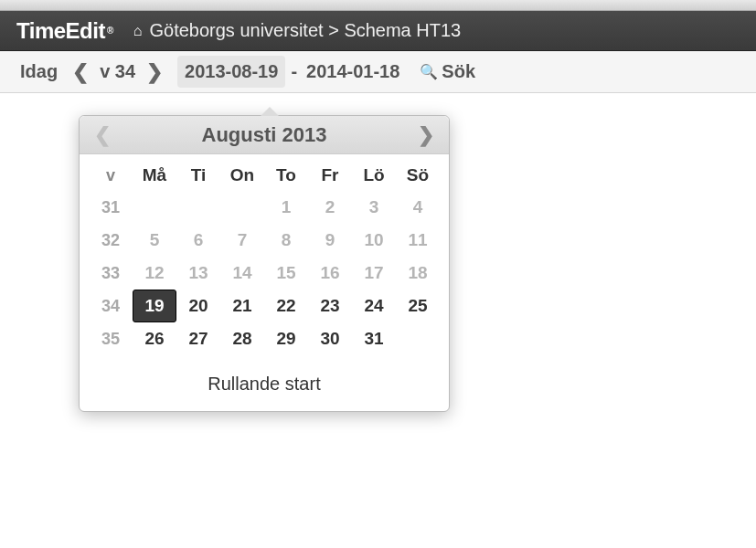  Describe the element at coordinates (198, 240) in the screenshot. I see `calendar-day: 6` at that location.